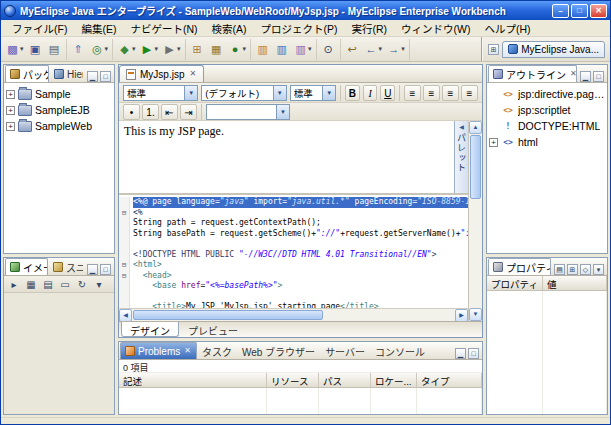 This screenshot has height=425, width=611. I want to click on menu-search: 検索(A), so click(230, 28).